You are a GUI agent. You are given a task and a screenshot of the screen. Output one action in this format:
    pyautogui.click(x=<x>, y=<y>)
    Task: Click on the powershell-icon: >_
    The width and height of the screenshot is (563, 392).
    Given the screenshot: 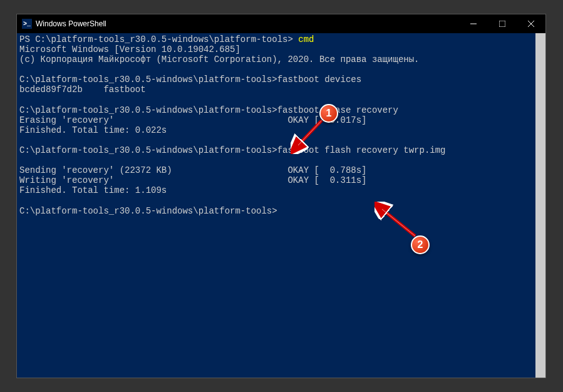 What is the action you would take?
    pyautogui.click(x=27, y=24)
    